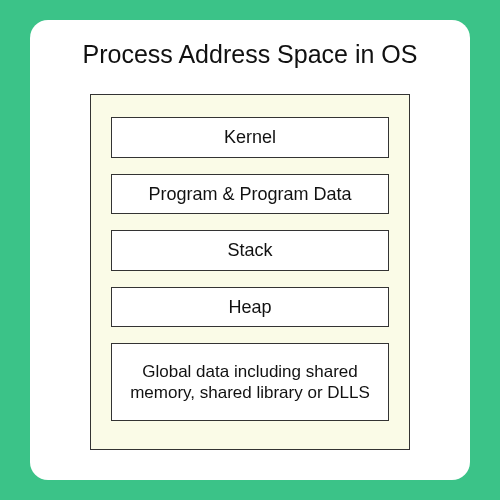  Describe the element at coordinates (250, 194) in the screenshot. I see `segment-program-data: Program & Program Data` at that location.